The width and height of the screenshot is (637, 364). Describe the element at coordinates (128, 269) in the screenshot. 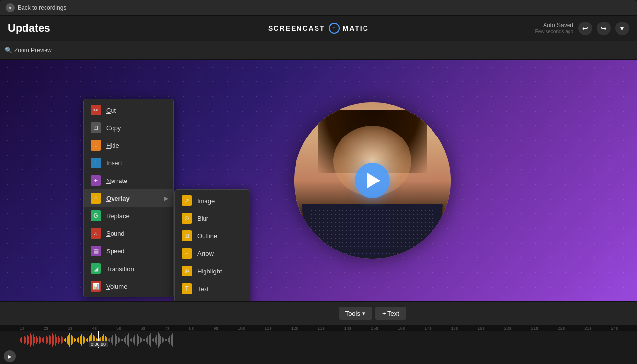

I see `menu-item-transition: ◢ Transition` at that location.